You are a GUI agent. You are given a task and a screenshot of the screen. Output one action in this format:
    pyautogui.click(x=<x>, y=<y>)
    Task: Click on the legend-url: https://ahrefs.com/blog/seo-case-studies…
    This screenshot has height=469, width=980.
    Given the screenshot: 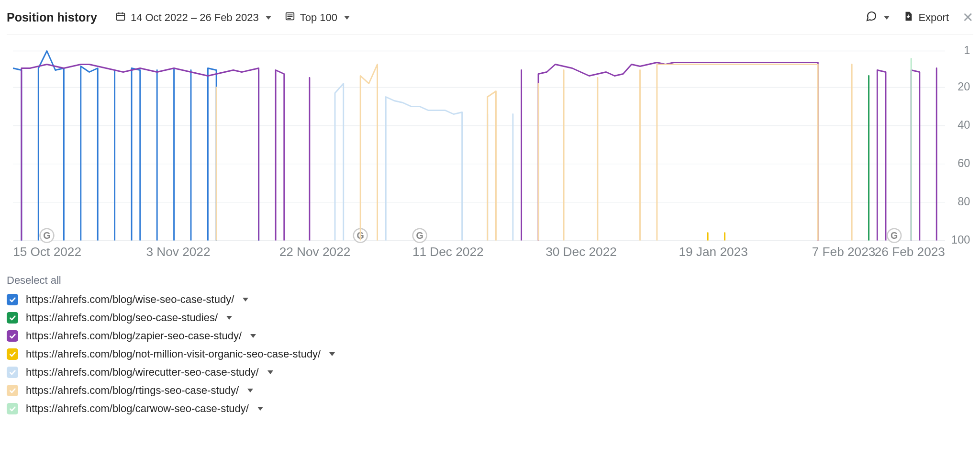 What is the action you would take?
    pyautogui.click(x=122, y=318)
    